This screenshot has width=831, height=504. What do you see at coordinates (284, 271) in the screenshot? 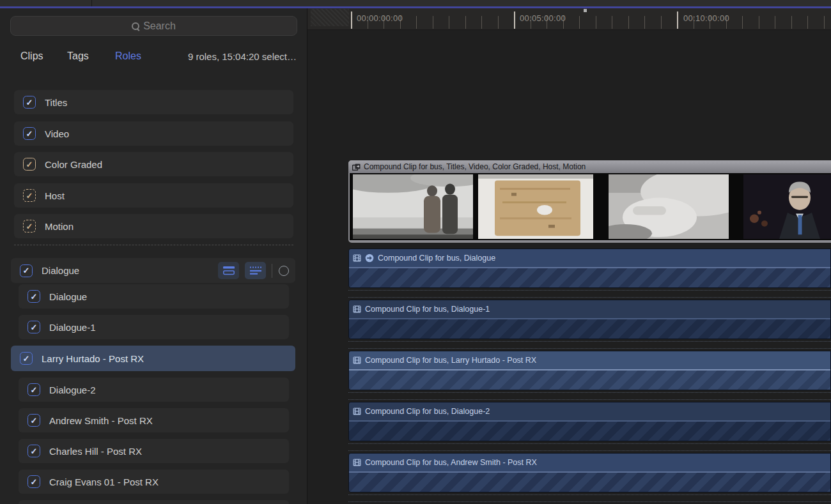
I see `focus-button` at bounding box center [284, 271].